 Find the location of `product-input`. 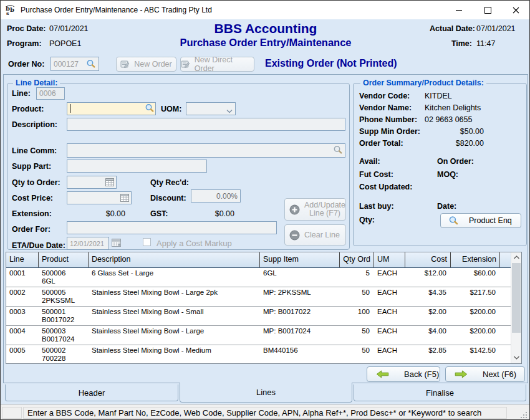

product-input is located at coordinates (111, 108).